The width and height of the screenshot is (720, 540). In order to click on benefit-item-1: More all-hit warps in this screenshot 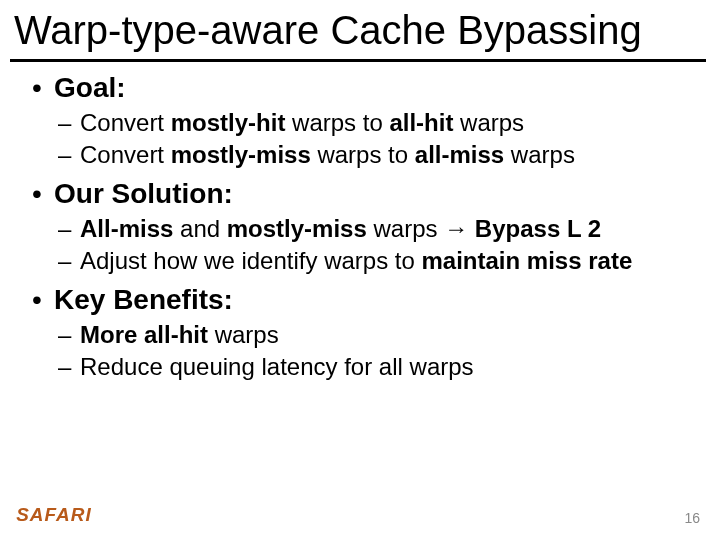, I will do `click(379, 335)`.